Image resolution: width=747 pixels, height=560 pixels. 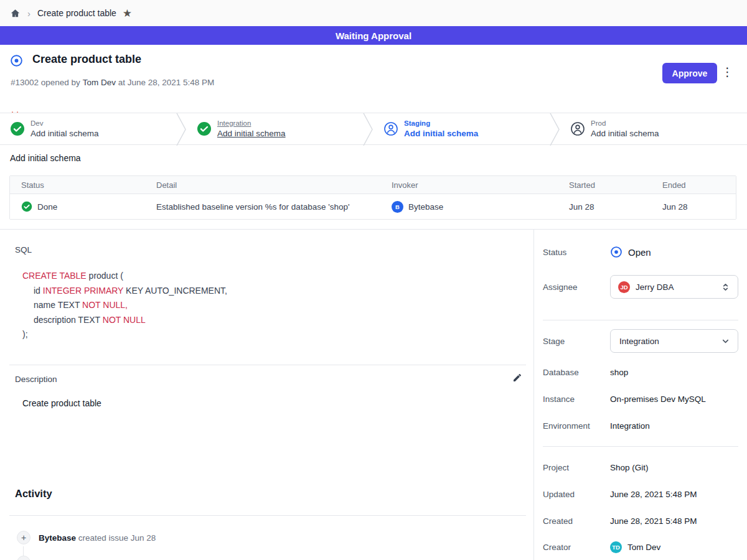 What do you see at coordinates (641, 547) in the screenshot?
I see `sidebar-row-creator: Creator TD Tom Dev` at bounding box center [641, 547].